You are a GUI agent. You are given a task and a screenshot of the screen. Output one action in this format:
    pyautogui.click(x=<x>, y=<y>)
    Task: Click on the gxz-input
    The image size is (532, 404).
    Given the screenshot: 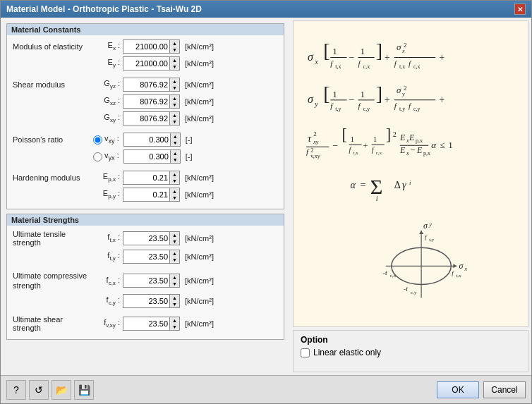 What is the action you would take?
    pyautogui.click(x=147, y=102)
    